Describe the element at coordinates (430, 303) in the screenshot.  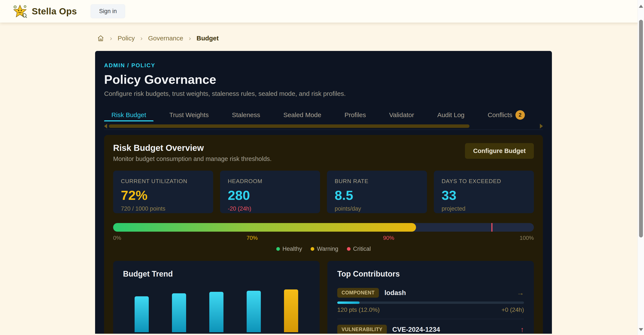
I see `contributor-progress-track` at that location.